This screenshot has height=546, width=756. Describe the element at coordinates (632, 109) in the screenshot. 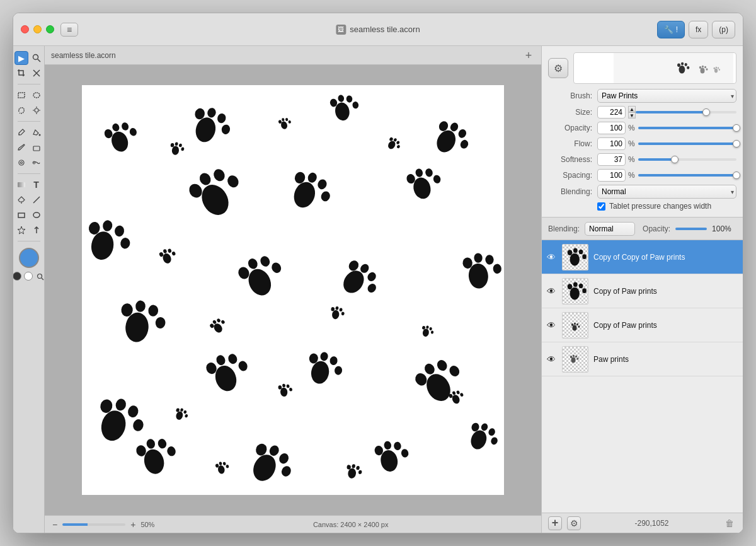

I see `size-up-button: ▲` at that location.